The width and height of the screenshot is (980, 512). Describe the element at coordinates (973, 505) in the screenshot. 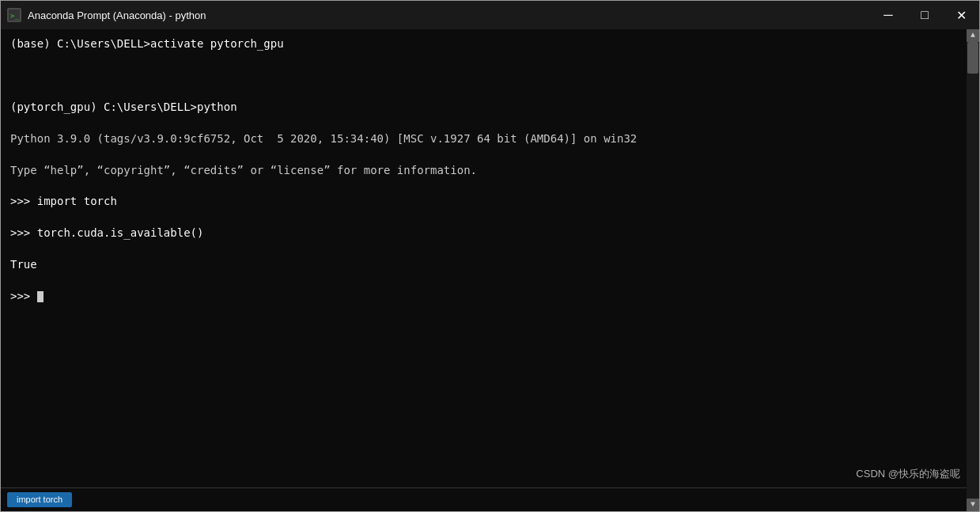

I see `scrollbar-down-button: ▼` at that location.